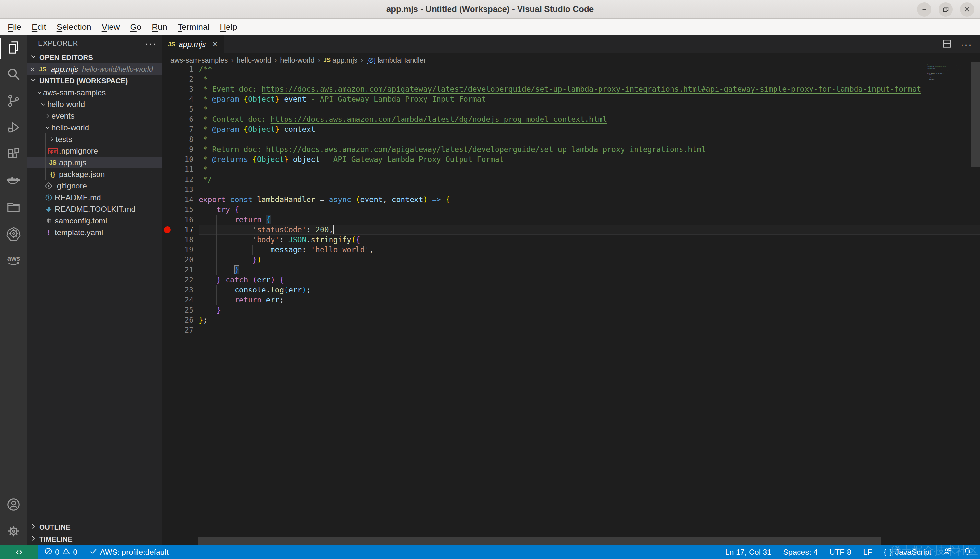 Image resolution: width=980 pixels, height=559 pixels. Describe the element at coordinates (241, 200) in the screenshot. I see `code-token: const` at that location.